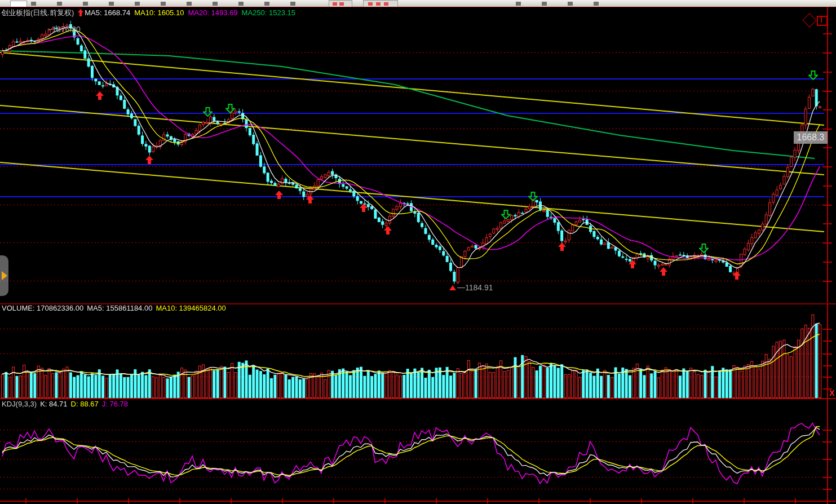 The width and height of the screenshot is (836, 504). What do you see at coordinates (81, 12) in the screenshot?
I see `trend-up-icon` at bounding box center [81, 12].